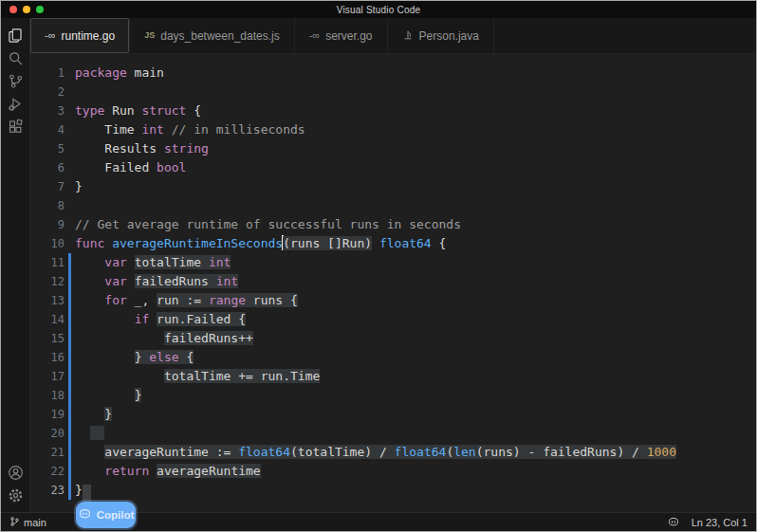 This screenshot has height=532, width=757. I want to click on code-line: 3type Run struct {, so click(393, 111).